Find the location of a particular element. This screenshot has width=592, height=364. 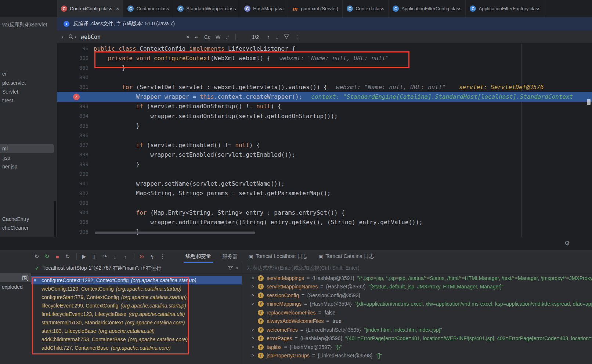

variable-row: >ferrorPages={HashMap@3596}"{401=ErrorPa… is located at coordinates (417, 339).